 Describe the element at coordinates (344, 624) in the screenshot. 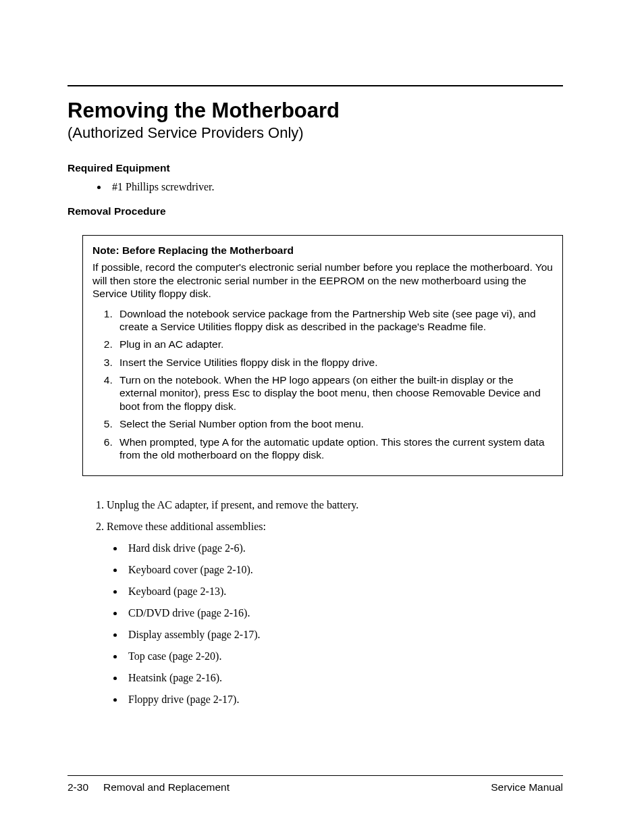

I see `assemblies-list: Hard disk drive (page 2-6). Keyboard cov…` at that location.